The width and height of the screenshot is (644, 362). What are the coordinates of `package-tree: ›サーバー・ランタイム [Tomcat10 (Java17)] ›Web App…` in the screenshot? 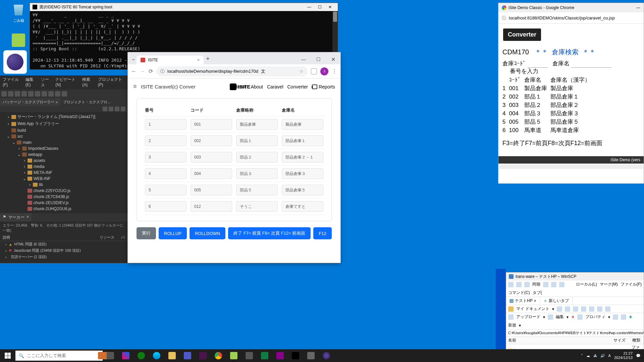 It's located at (64, 163).